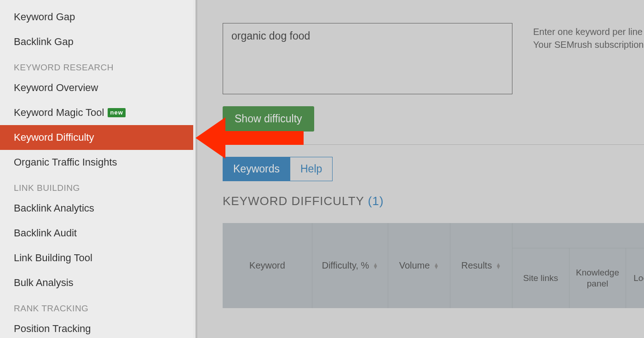  I want to click on tabs: Keywords Help, so click(433, 169).